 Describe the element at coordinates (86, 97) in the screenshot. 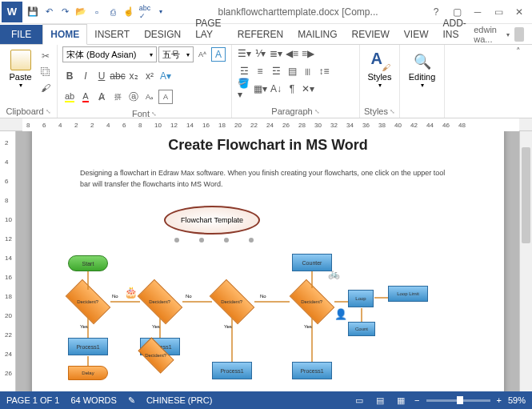

I see `font-color-icon: A` at that location.